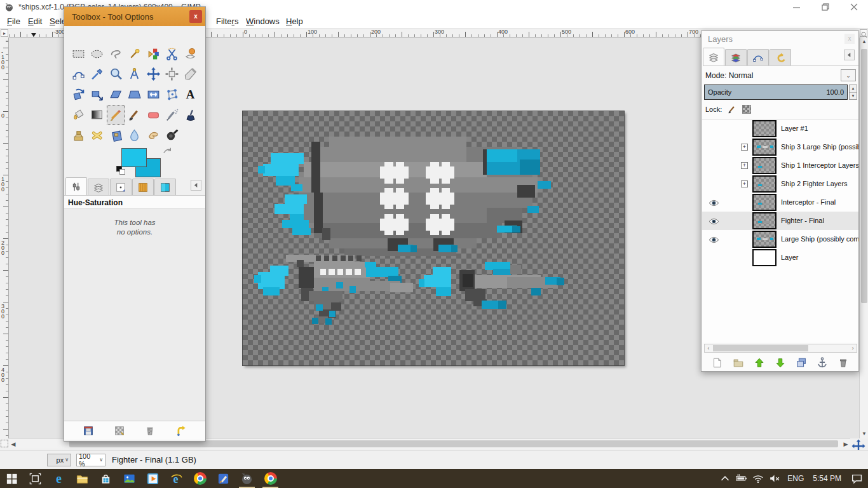  I want to click on tab-tool-options, so click(76, 186).